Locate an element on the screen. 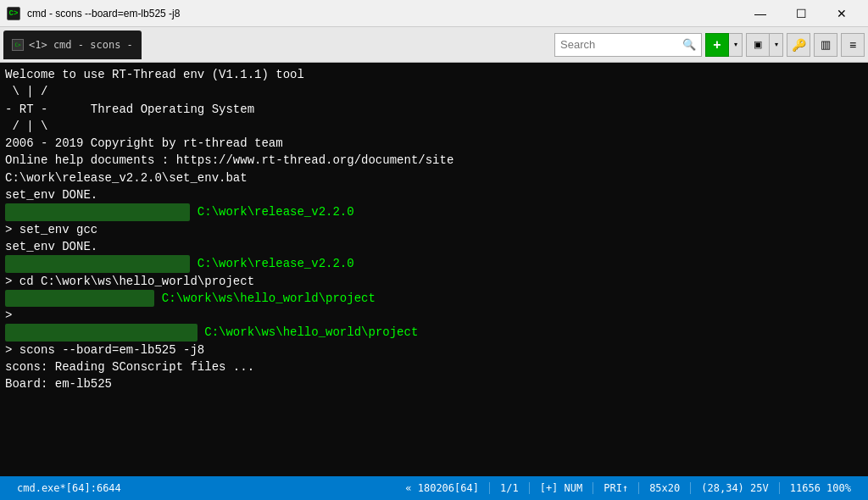 The width and height of the screenshot is (868, 500). status-right: « 180206[64] 1/1 [+] NUM PRI↑ 85x20 (28,… is located at coordinates (628, 488).